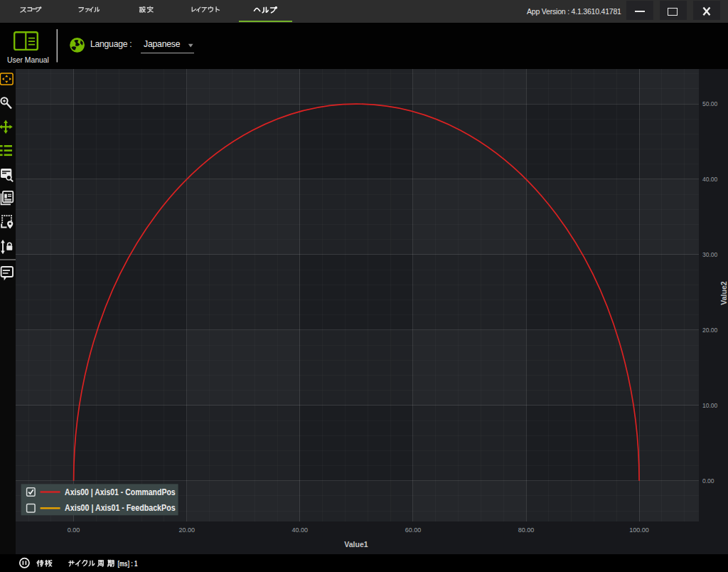 The image size is (728, 572). I want to click on svg-text: [ms] : 1, so click(128, 563).